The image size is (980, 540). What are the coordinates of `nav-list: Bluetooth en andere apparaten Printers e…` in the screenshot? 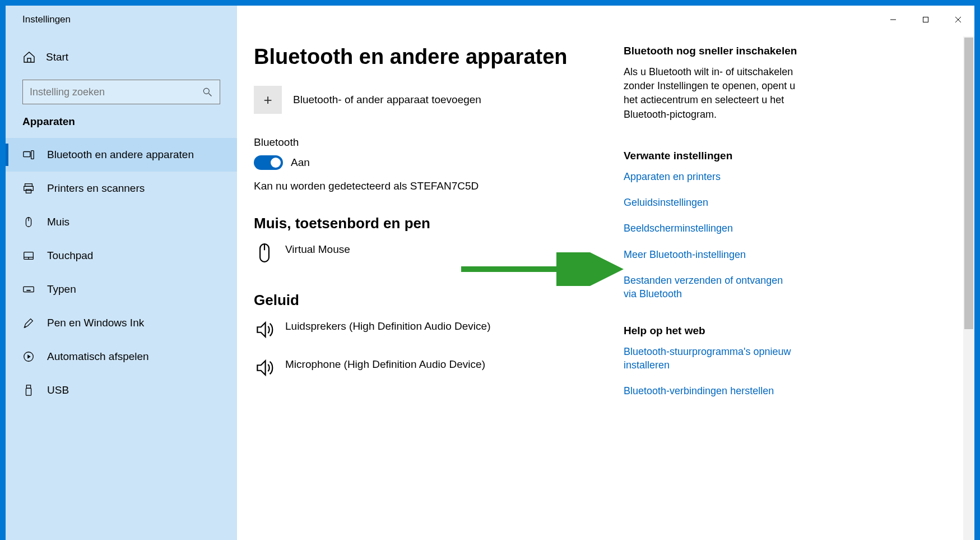 It's located at (121, 273).